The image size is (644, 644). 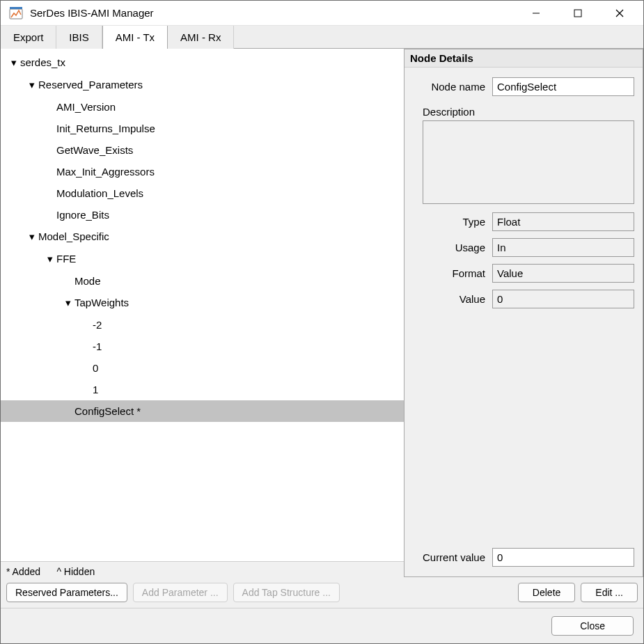 What do you see at coordinates (202, 63) in the screenshot?
I see `tree-item: ▾serdes_tx` at bounding box center [202, 63].